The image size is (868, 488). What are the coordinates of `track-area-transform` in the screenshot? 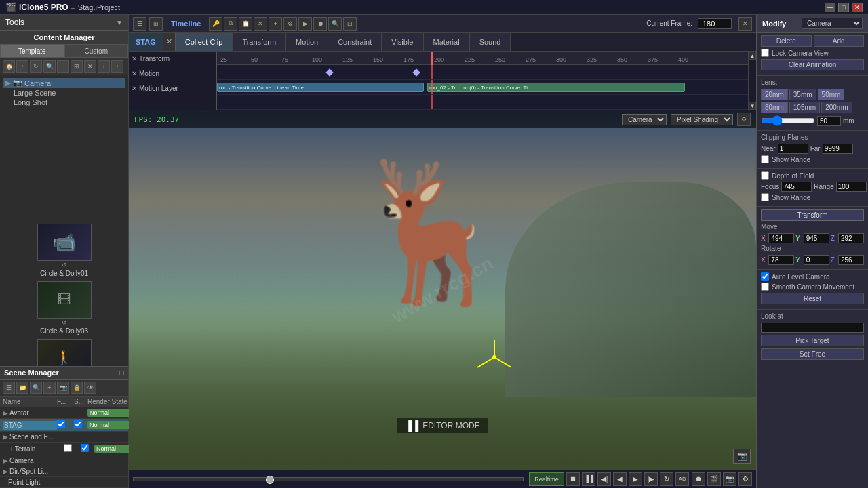 It's located at (483, 73).